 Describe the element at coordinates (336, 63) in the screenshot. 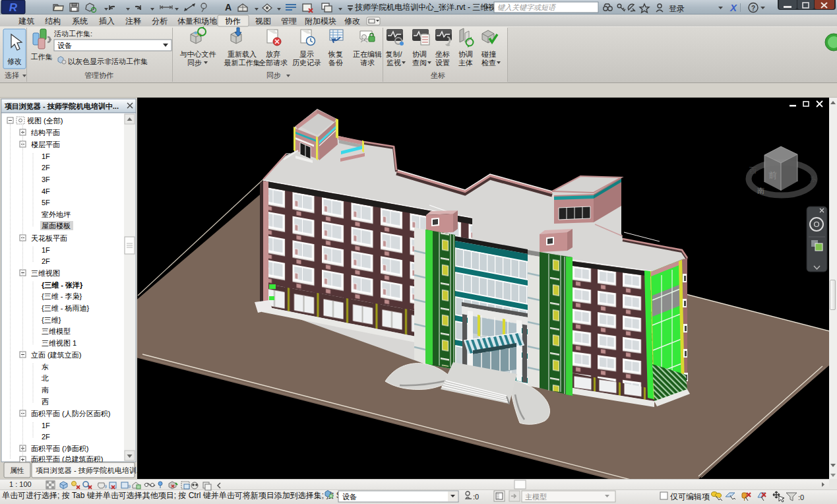

I see `svg-text: 备份` at that location.